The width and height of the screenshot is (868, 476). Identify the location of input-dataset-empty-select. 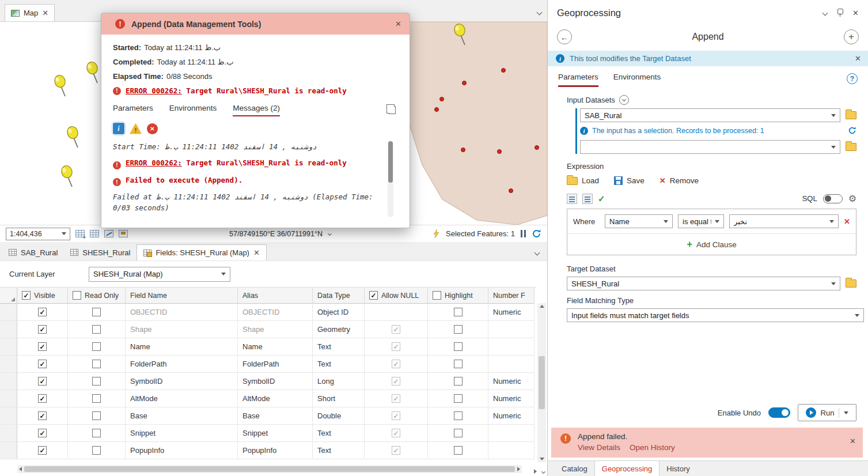
(710, 147).